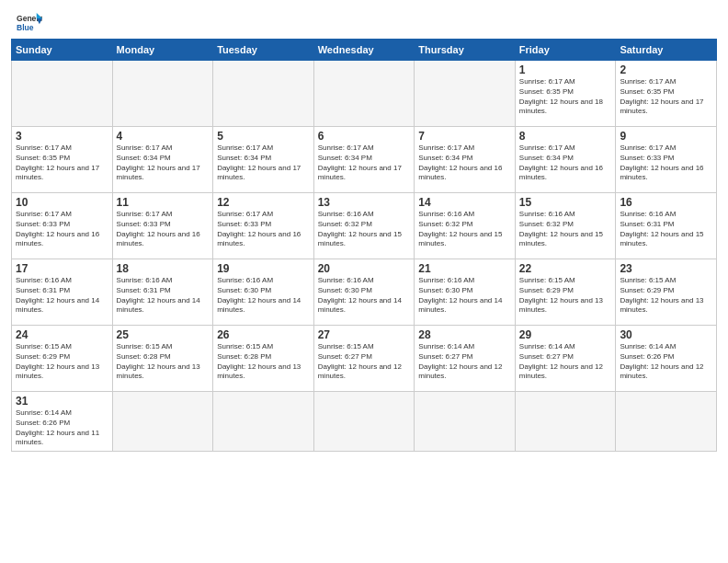 The height and width of the screenshot is (563, 728). I want to click on day-number: 18, so click(164, 269).